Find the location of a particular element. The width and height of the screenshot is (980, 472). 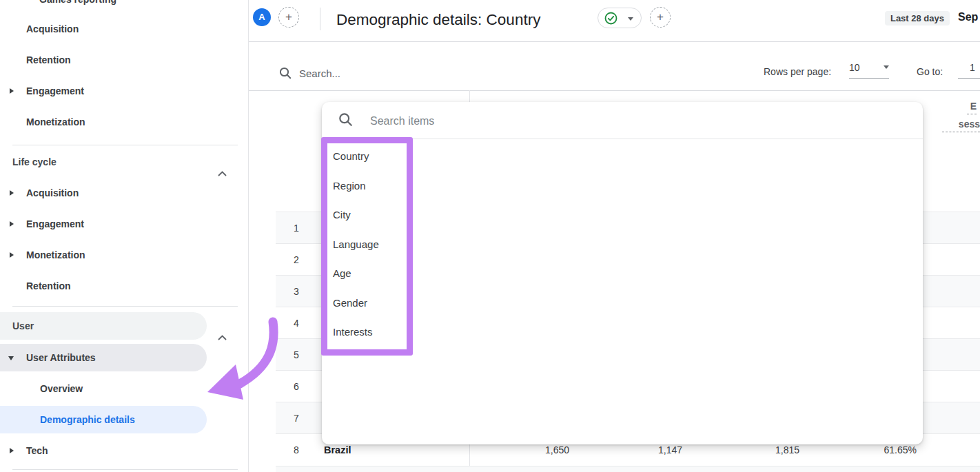

dimension-option-language: Language is located at coordinates (388, 245).